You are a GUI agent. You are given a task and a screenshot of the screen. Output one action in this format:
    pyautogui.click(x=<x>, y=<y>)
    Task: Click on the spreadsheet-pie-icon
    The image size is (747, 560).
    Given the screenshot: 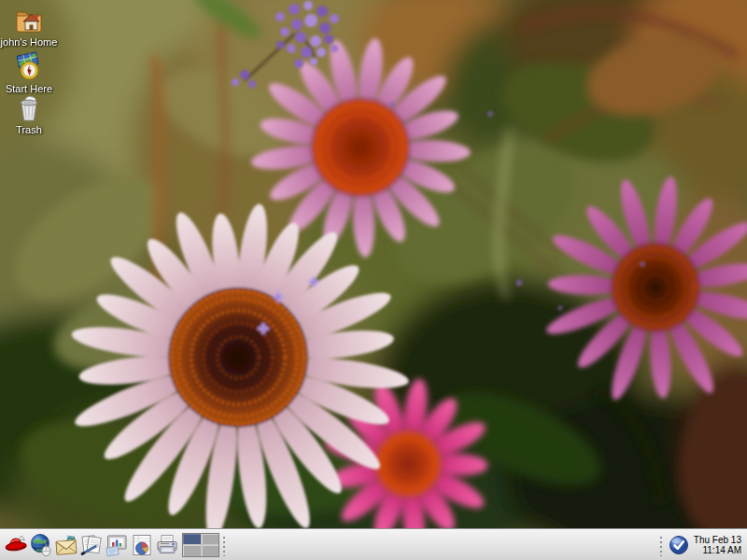 What is the action you would take?
    pyautogui.click(x=142, y=545)
    